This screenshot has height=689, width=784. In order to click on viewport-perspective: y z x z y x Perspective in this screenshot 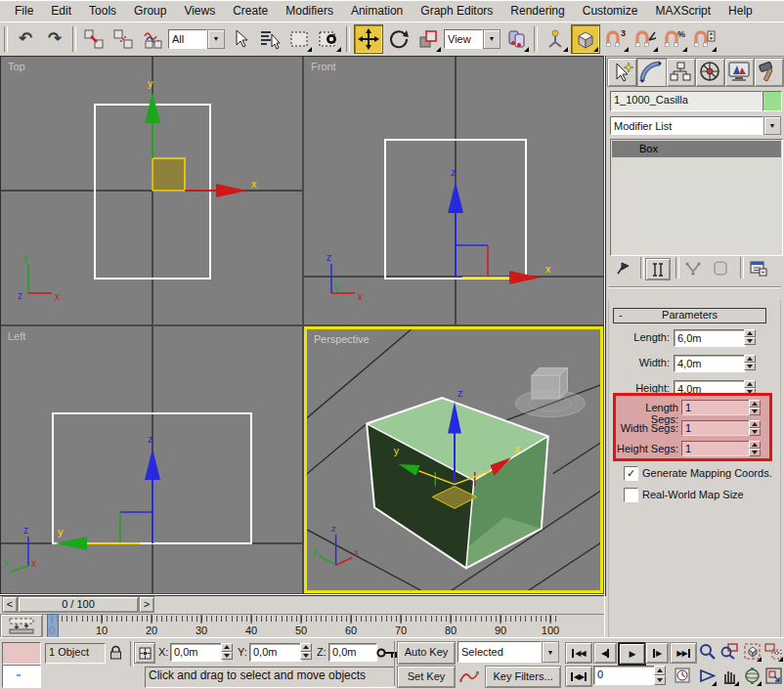, I will do `click(454, 459)`.